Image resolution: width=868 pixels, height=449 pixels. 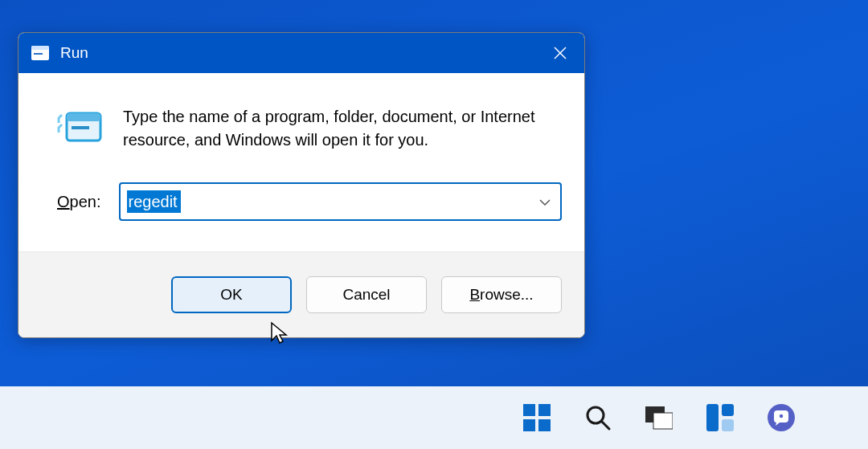 I want to click on search-button, so click(x=598, y=418).